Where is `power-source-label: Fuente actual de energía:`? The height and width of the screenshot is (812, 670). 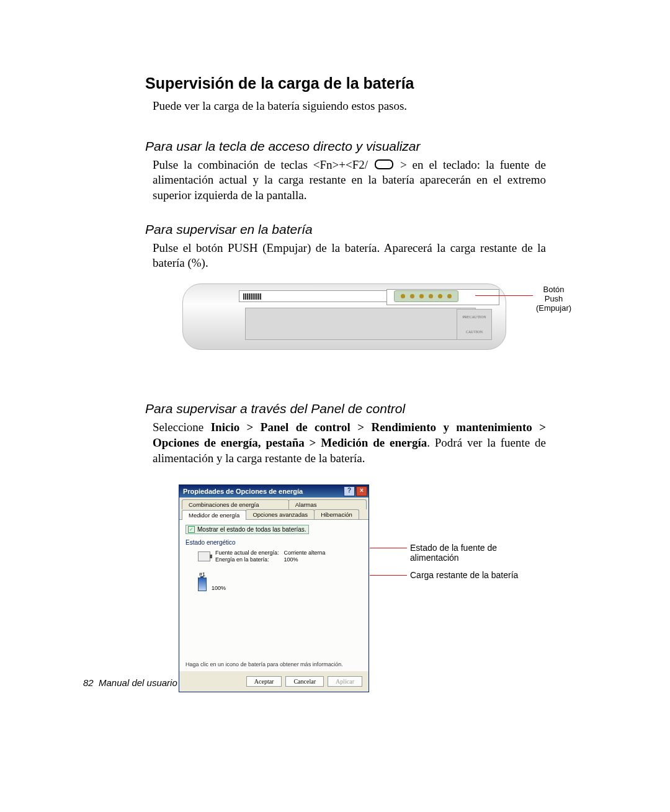 power-source-label: Fuente actual de energía: is located at coordinates (247, 553).